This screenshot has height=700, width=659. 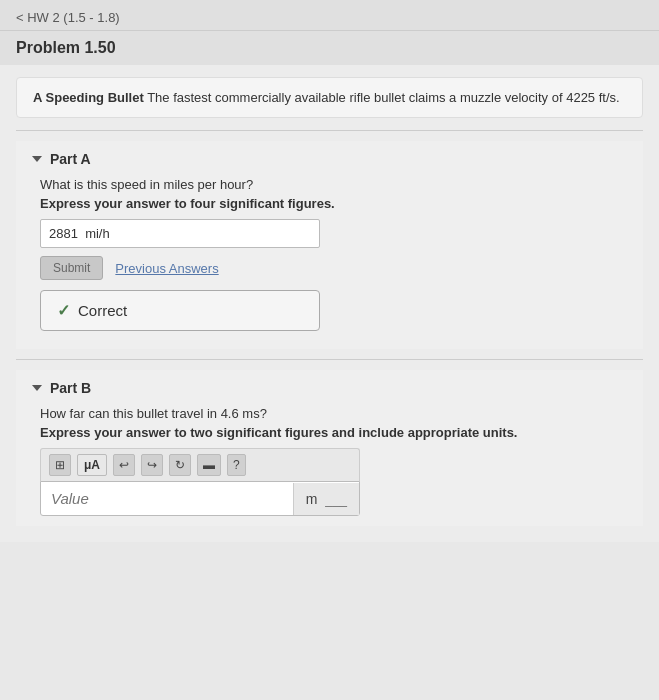 I want to click on previous-answers-link: Previous Answers, so click(x=166, y=268).